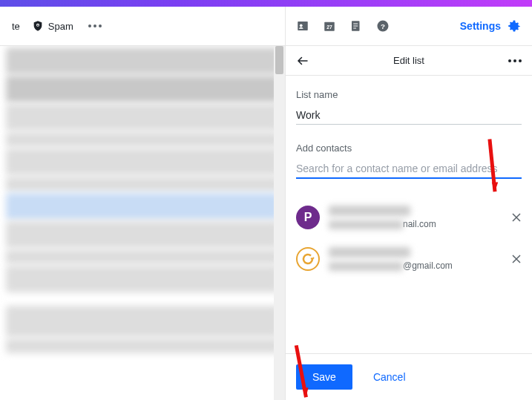  I want to click on spam-button: Spam, so click(53, 26).